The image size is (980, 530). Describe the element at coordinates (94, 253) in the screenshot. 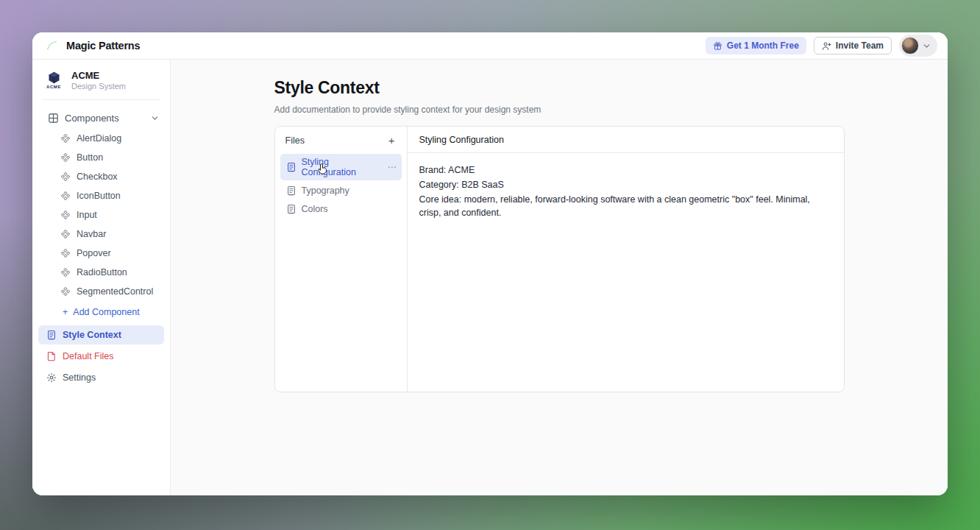

I see `component-label: Popover` at that location.